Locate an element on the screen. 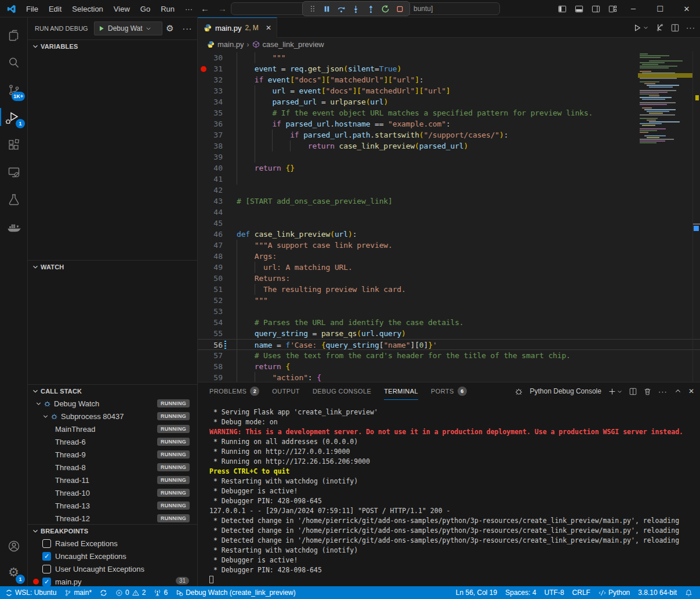 The image size is (700, 599). close-panel-icon: ✕ is located at coordinates (691, 391).